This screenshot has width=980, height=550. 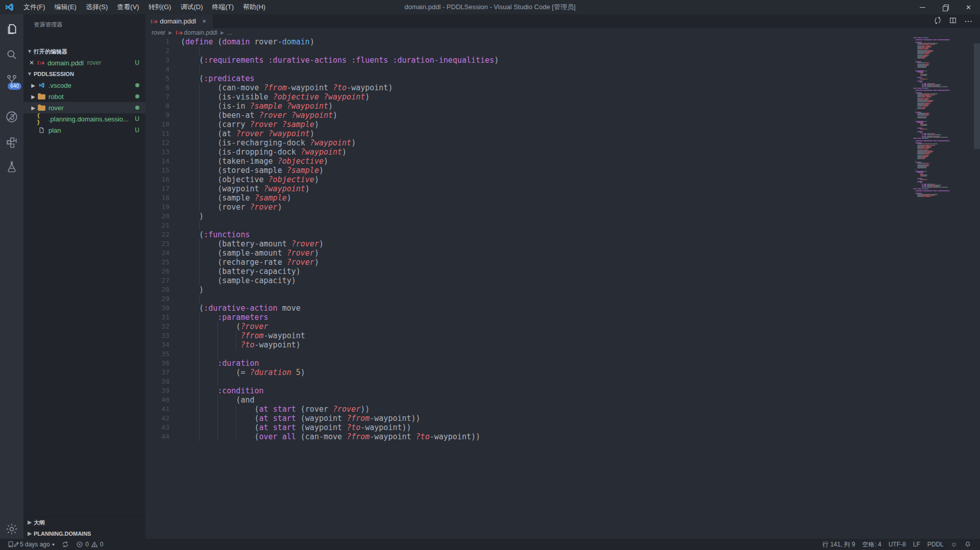 What do you see at coordinates (85, 52) in the screenshot?
I see `open-editors-header: ▼ 打开的编辑器` at bounding box center [85, 52].